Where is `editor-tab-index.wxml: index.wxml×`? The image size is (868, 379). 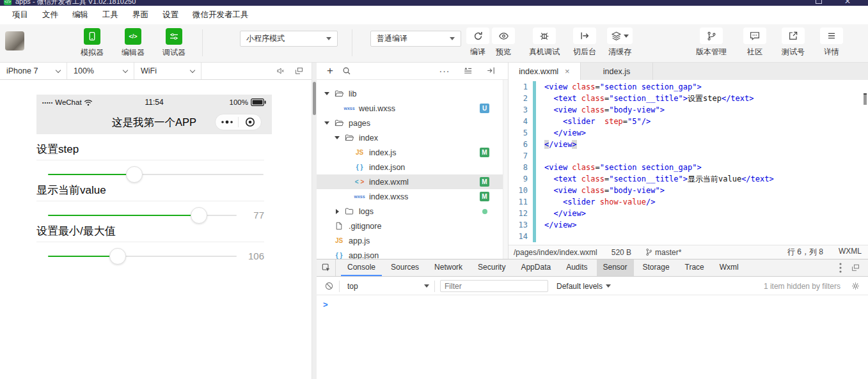
editor-tab-index.wxml: index.wxml× is located at coordinates (545, 72).